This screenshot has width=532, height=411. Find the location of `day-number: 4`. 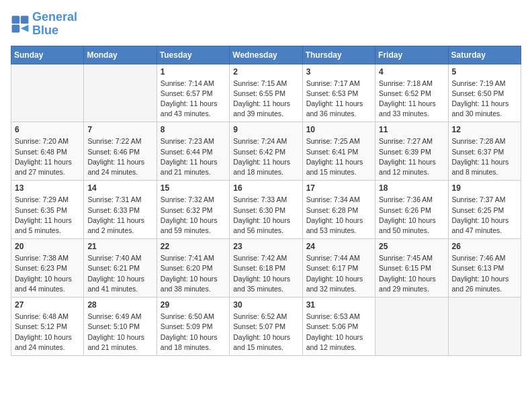

day-number: 4 is located at coordinates (411, 72).